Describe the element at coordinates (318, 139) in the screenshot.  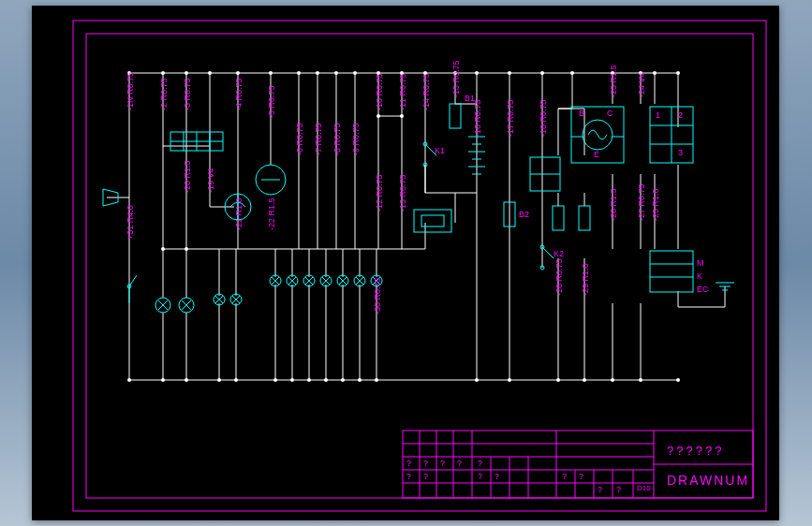
I see `svg-text: -7 R0.75` at that location.